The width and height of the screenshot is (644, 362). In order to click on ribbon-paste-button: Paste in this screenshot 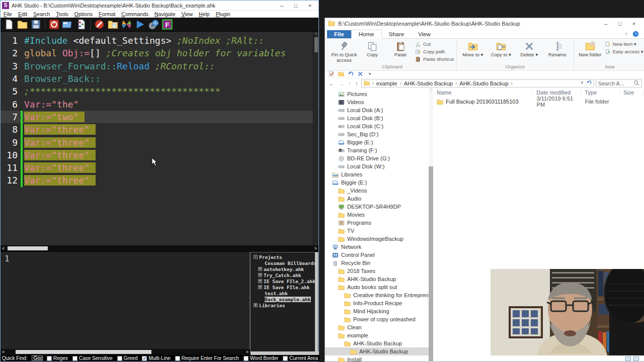, I will do `click(400, 51)`.